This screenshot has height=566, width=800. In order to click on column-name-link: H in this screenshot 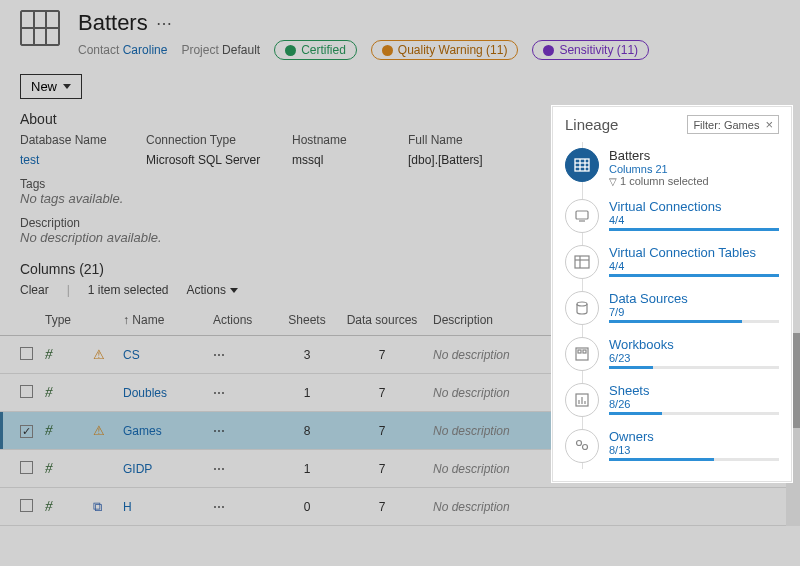, I will do `click(128, 507)`.